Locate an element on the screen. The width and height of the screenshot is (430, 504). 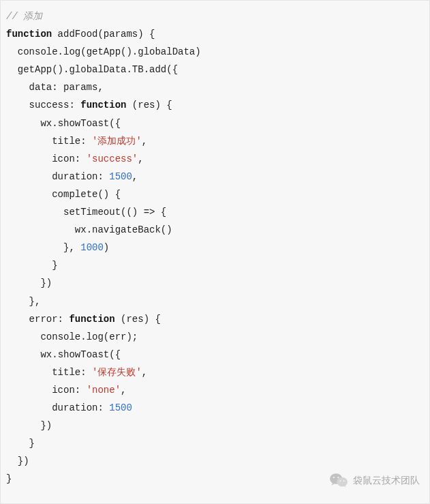
code-token: complete() { is located at coordinates (86, 194).